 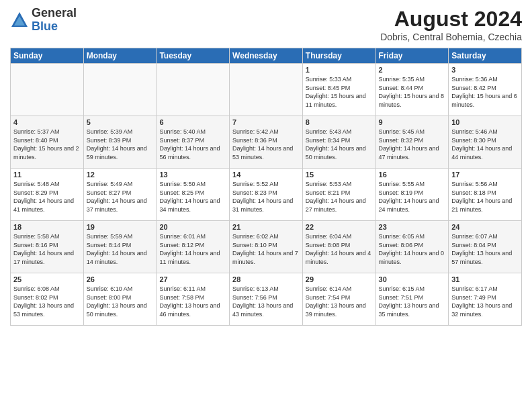 I want to click on calendar-cell: 2Sunrise: 5:35 AM Sunset: 8:44 PM Daylig…, so click(x=412, y=90).